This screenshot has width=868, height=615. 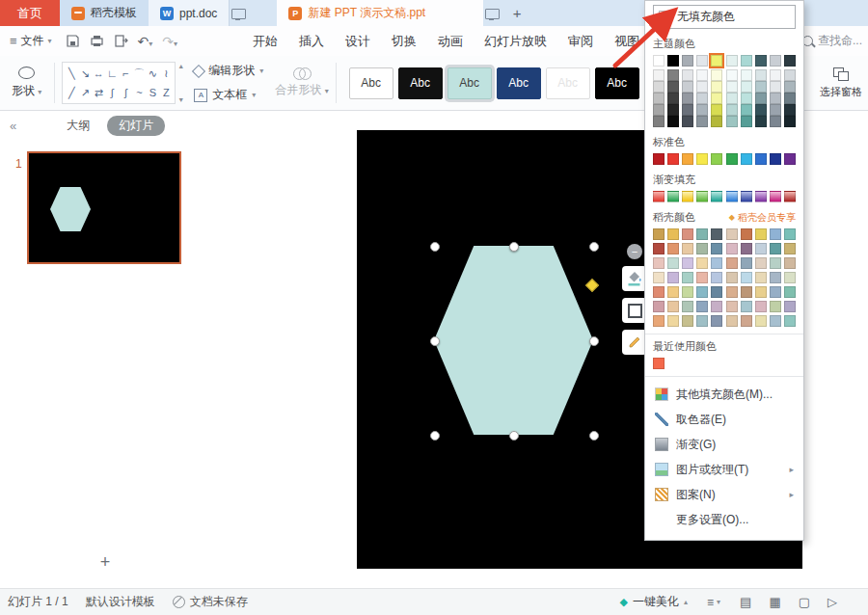 I want to click on shape-gallery-item: ⌐, so click(x=125, y=73).